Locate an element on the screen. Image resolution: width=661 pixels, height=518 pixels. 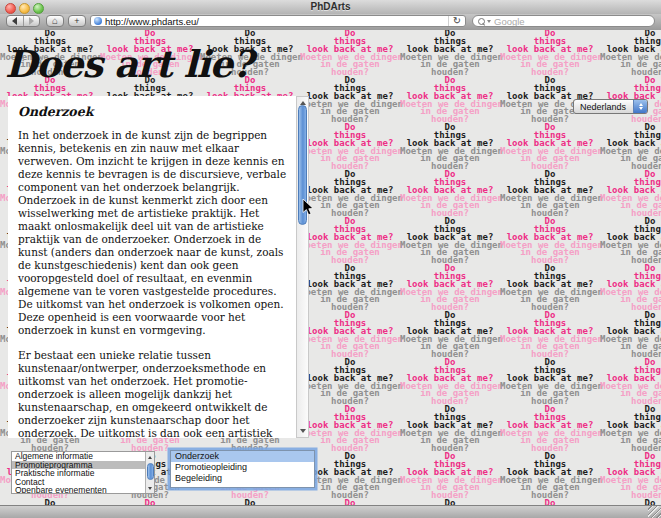
sub-list-item: Begeleiding is located at coordinates (242, 478).